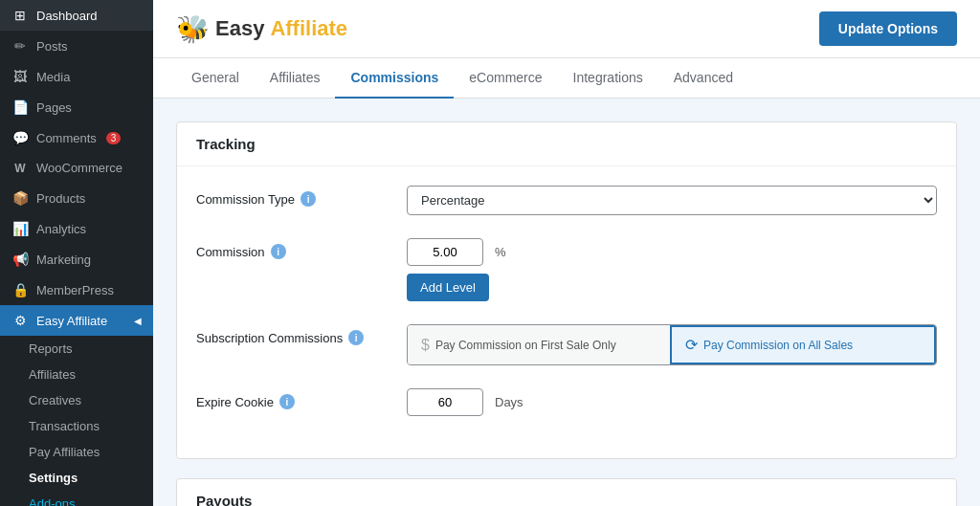 The image size is (980, 506). I want to click on commission-type-control: Percentage Flat Rate, so click(672, 201).